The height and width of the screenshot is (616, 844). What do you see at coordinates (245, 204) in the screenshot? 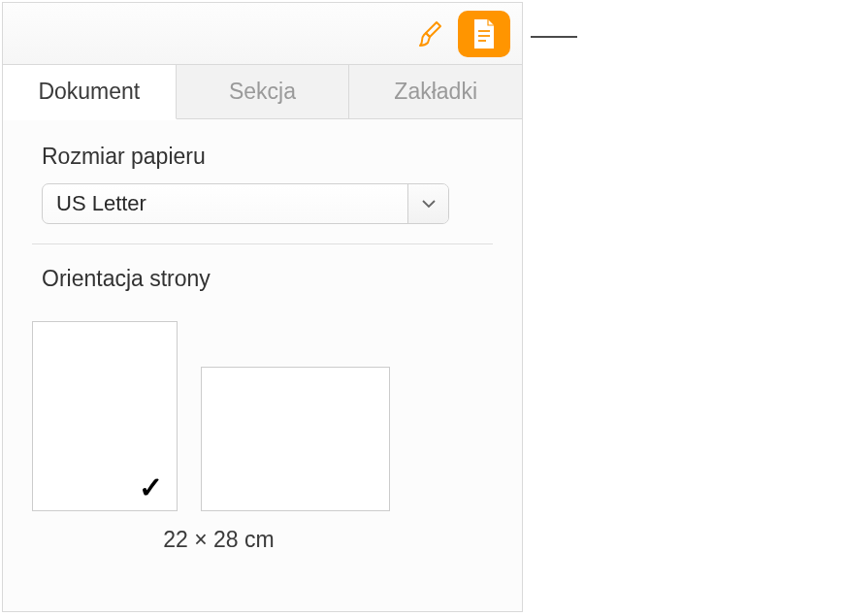
I see `paper-size-select: US Letter` at bounding box center [245, 204].